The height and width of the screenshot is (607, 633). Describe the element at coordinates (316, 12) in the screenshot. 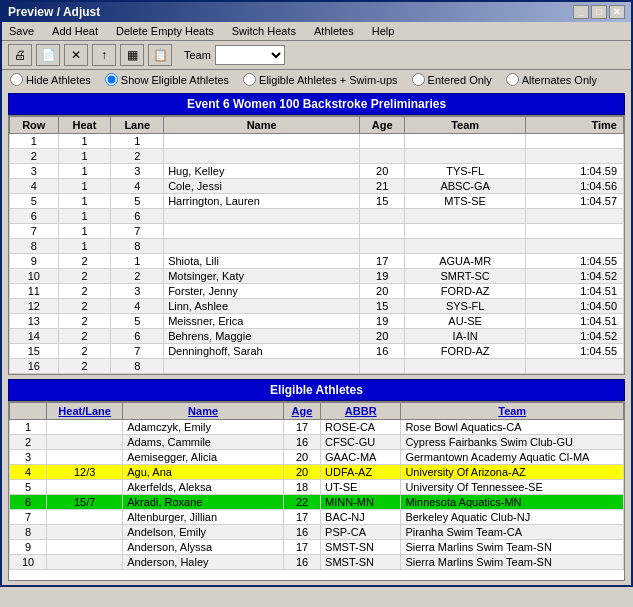

I see `title-bar: Preview / Adjust _ □ ✕` at that location.